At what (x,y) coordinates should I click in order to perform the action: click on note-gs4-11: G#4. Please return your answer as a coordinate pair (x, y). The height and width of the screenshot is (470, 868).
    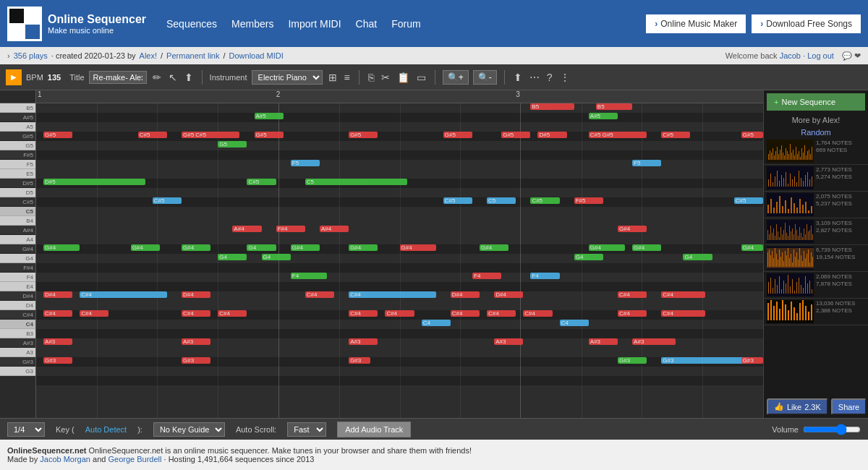
    Looking at the image, I should click on (752, 247).